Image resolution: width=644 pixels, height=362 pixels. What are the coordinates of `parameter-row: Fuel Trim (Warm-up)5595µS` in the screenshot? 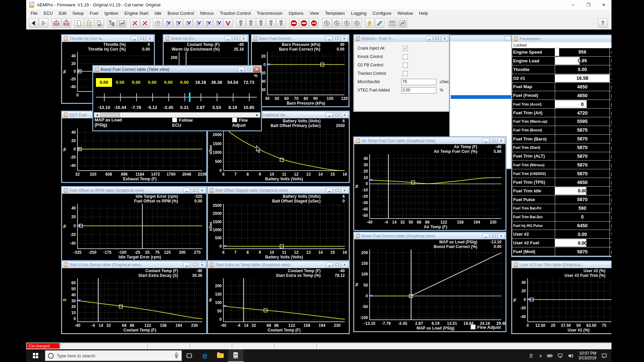 It's located at (562, 122).